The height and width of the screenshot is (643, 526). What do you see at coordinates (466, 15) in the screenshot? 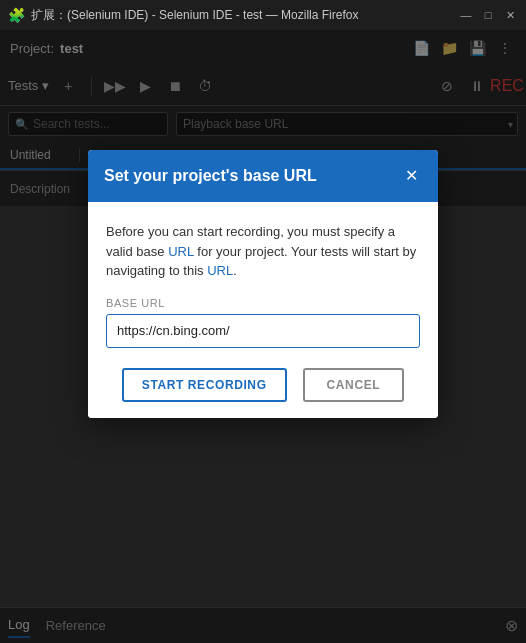
I see `minimize-button: —` at bounding box center [466, 15].